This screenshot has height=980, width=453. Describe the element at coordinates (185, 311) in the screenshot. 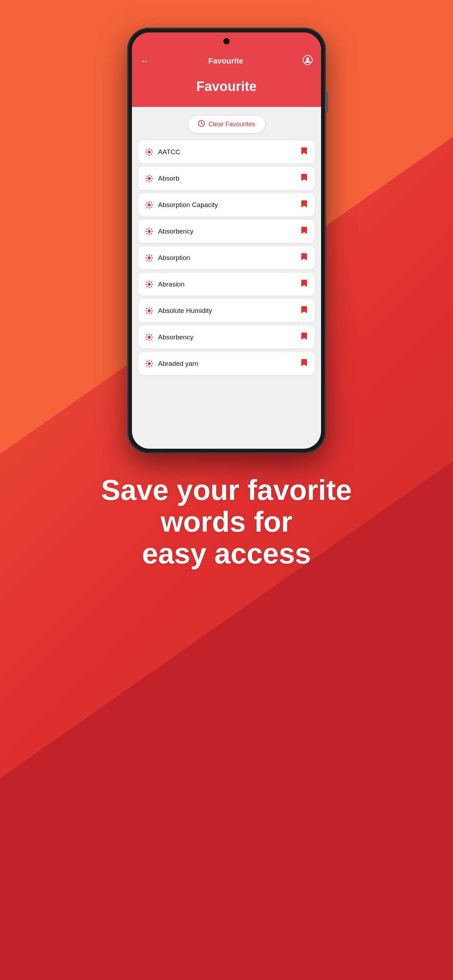

I see `item-label-7: Absolute Humidity` at that location.